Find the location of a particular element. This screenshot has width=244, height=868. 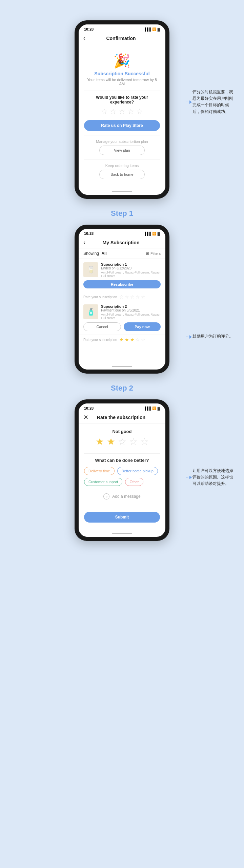

rate-row-2: Rate your subscription ★ ★ ★ ☆ ☆ is located at coordinates (122, 339).